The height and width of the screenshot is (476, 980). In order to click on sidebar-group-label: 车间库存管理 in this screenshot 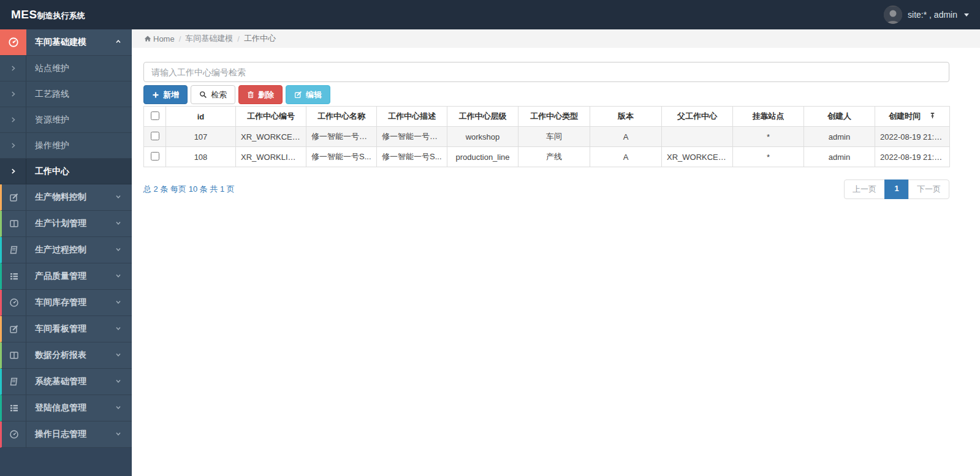, I will do `click(70, 303)`.